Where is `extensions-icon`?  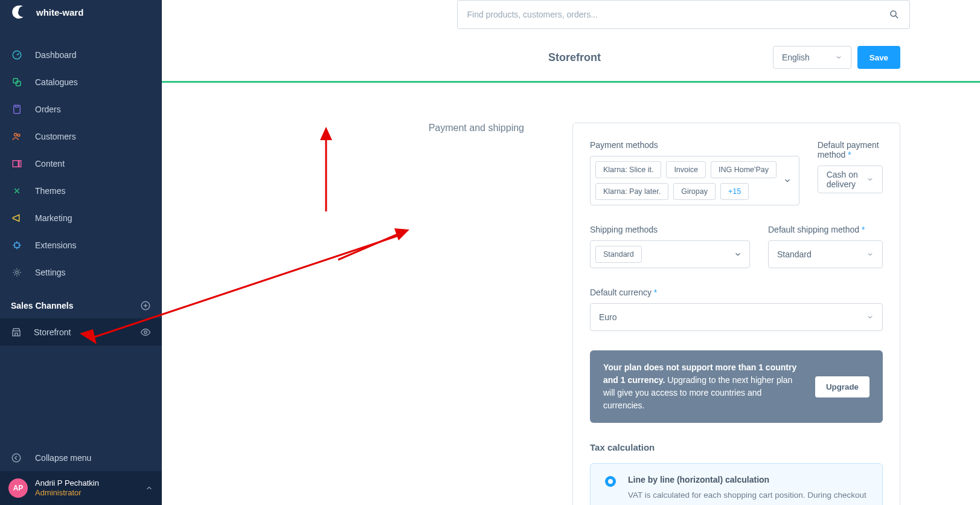 extensions-icon is located at coordinates (17, 245).